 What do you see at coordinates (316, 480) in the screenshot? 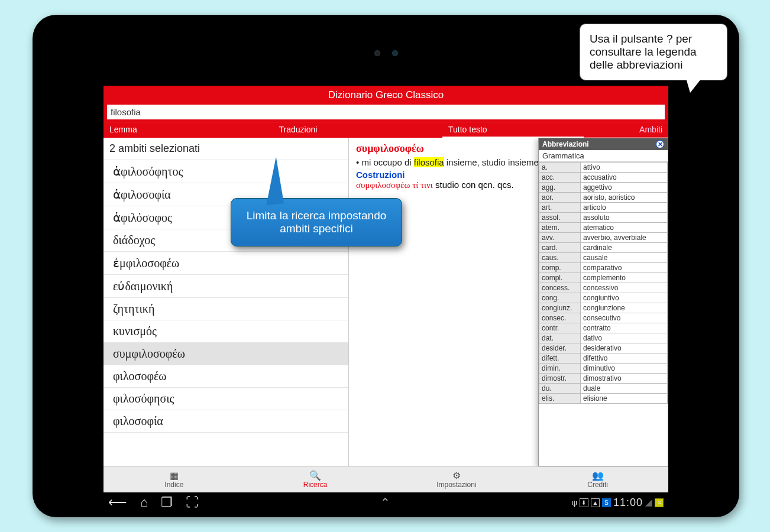
I see `nav-ricerca: 🔍Ricerca` at bounding box center [316, 480].